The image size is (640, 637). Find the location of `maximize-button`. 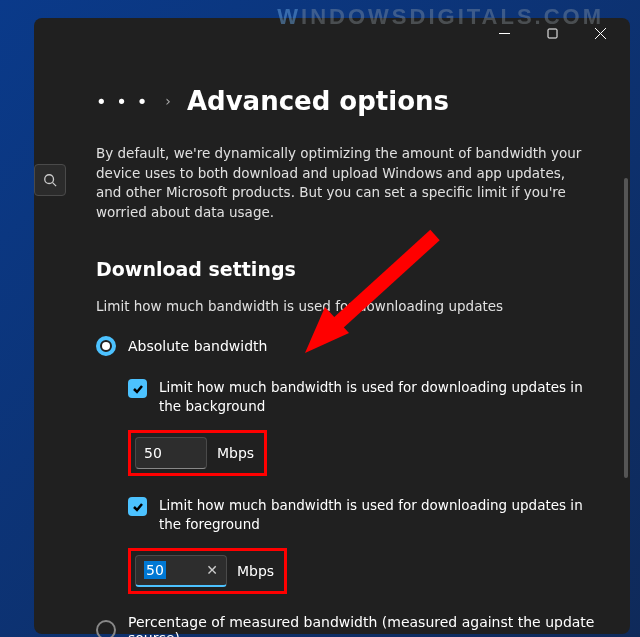

maximize-button is located at coordinates (552, 33).